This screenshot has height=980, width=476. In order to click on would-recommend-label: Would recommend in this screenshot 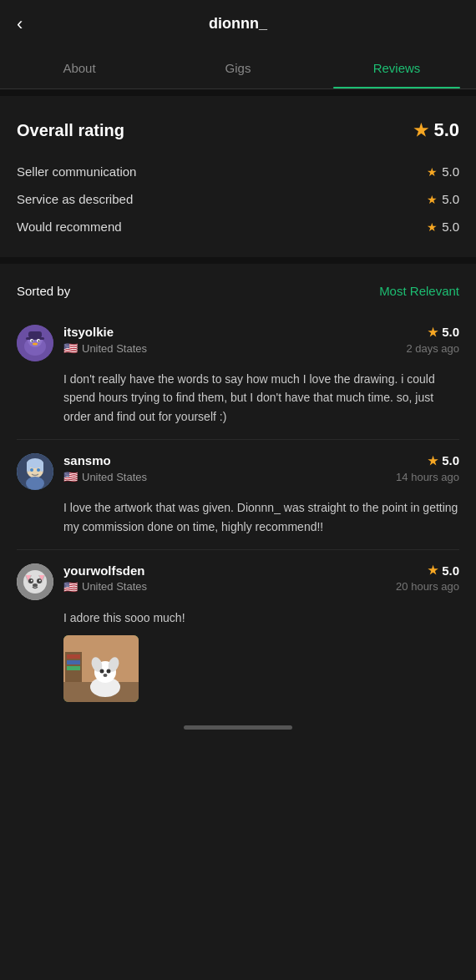, I will do `click(69, 227)`.